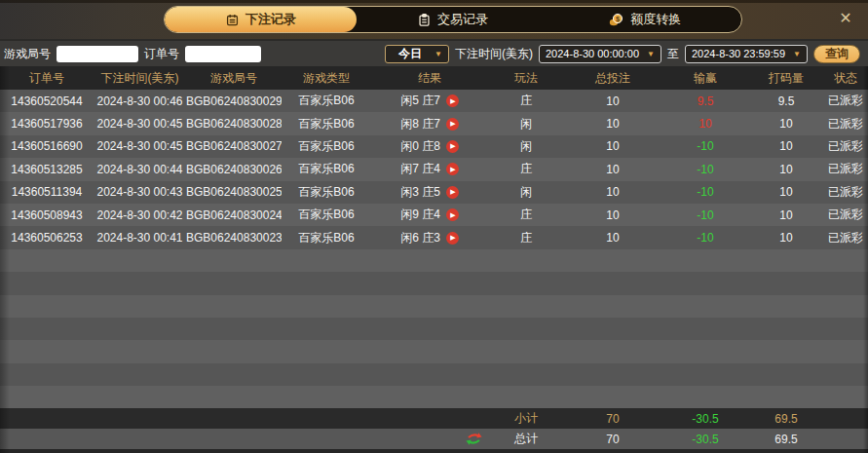 Image resolution: width=868 pixels, height=453 pixels. What do you see at coordinates (234, 170) in the screenshot?
I see `cell-round-no: BGB06240830026` at bounding box center [234, 170].